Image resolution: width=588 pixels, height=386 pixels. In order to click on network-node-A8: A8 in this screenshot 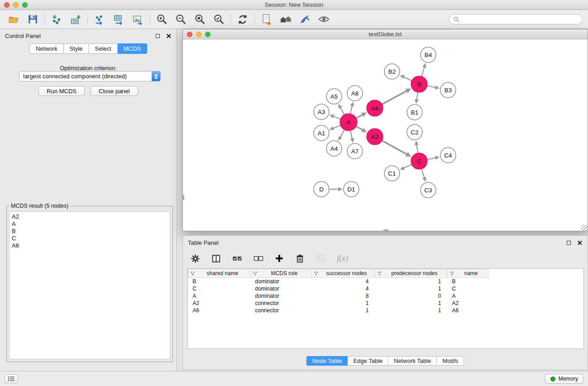, I will do `click(355, 93)`.